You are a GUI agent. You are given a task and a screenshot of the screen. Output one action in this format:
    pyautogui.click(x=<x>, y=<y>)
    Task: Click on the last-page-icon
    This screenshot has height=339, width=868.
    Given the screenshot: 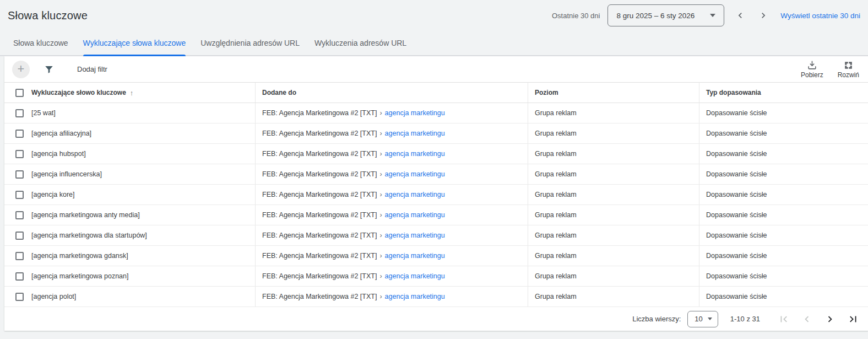 What is the action you would take?
    pyautogui.click(x=853, y=319)
    